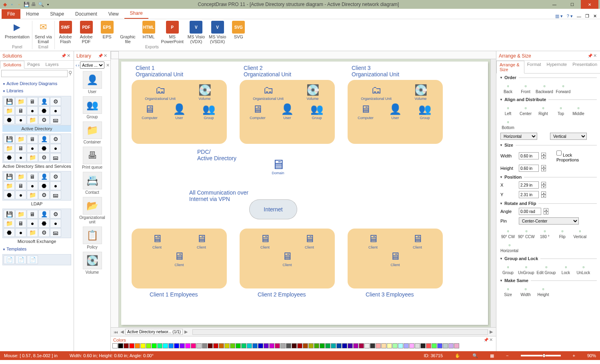  Describe the element at coordinates (86, 33) in the screenshot. I see `export-adobe-pdf: PDFAdobe PDF` at that location.